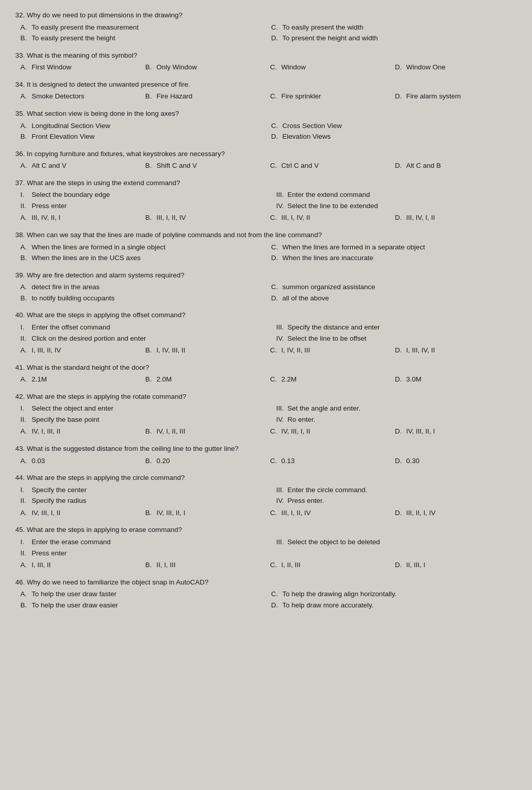  Describe the element at coordinates (141, 409) in the screenshot. I see `q42-subI: I.Select the object and enter` at that location.